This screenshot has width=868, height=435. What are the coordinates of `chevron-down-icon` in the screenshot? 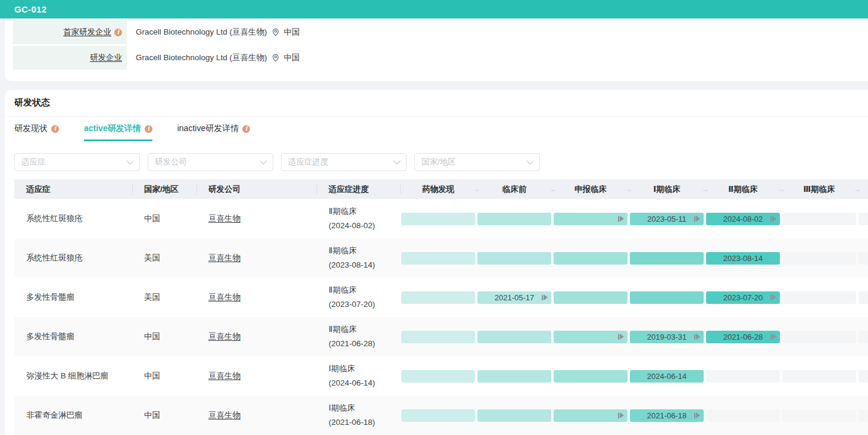 It's located at (130, 161).